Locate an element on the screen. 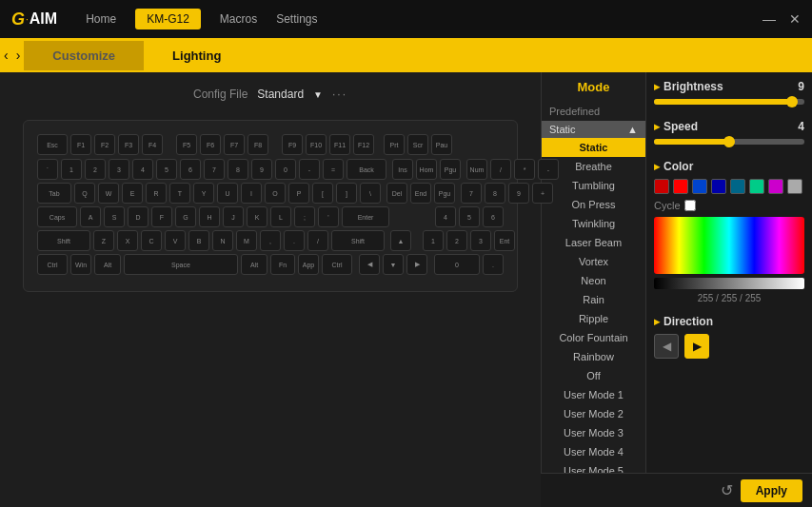 This screenshot has width=812, height=507. key-prtsc: Prt is located at coordinates (394, 145).